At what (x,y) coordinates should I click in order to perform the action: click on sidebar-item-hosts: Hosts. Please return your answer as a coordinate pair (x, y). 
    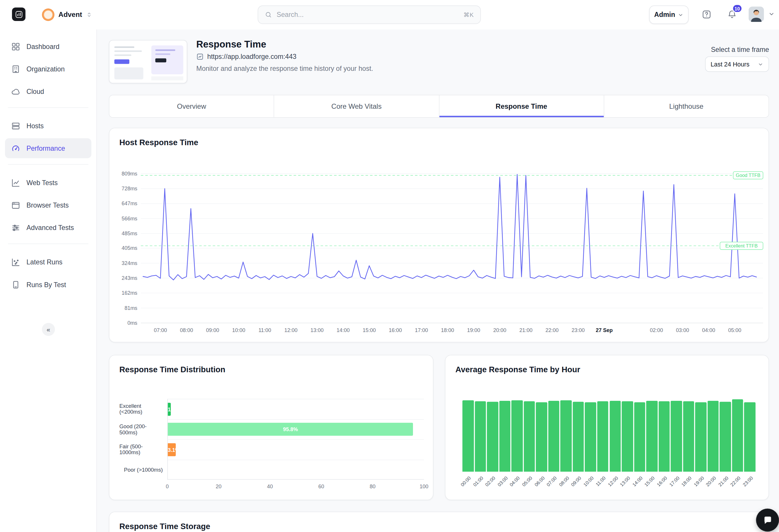
    Looking at the image, I should click on (48, 126).